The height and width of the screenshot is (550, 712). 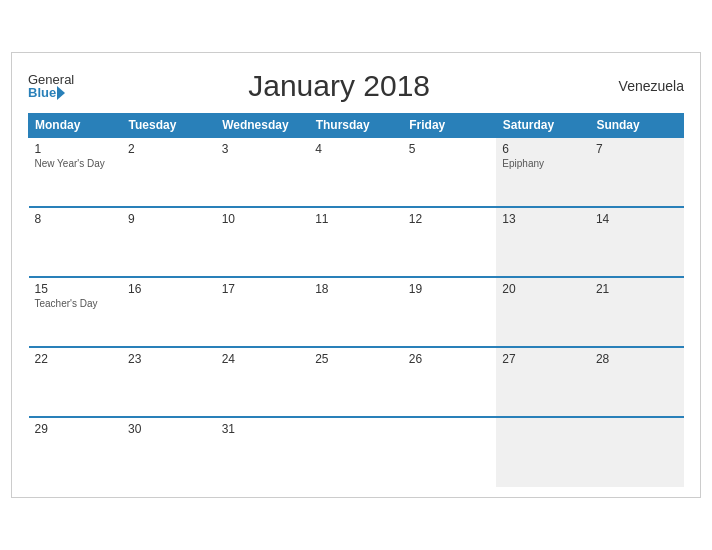 I want to click on day-cell: 27, so click(x=543, y=382).